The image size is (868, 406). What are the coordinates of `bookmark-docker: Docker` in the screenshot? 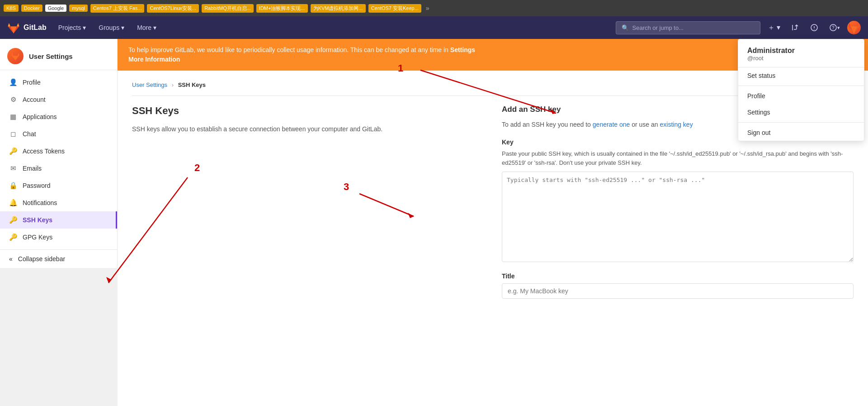 It's located at (32, 8).